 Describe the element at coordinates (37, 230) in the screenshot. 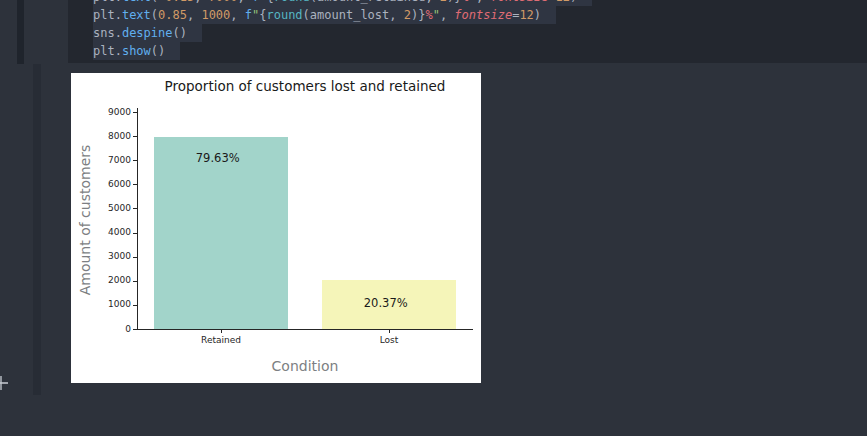

I see `cell-focus-indicator` at that location.